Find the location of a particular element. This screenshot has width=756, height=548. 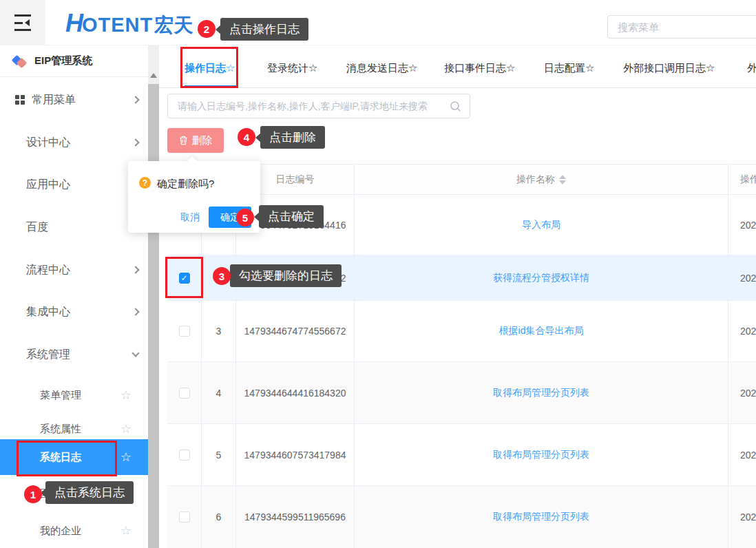

step-badge-3: 3 is located at coordinates (222, 276).